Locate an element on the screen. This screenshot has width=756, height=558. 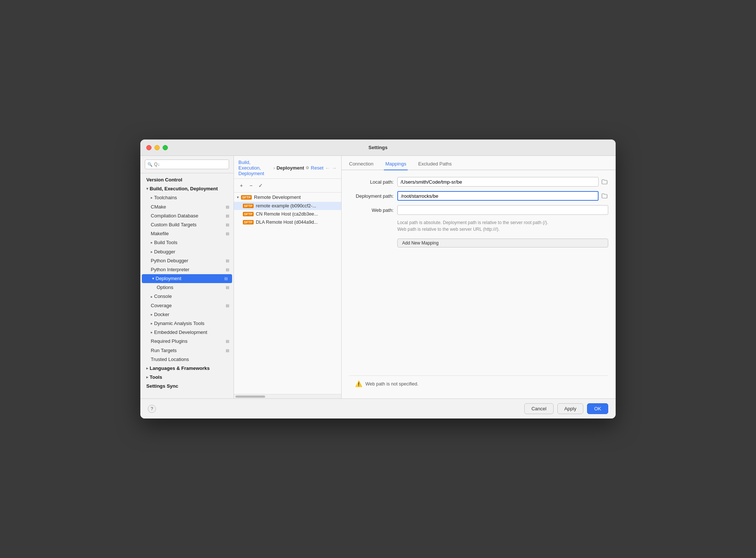
tab-connection: Connection is located at coordinates (361, 165).